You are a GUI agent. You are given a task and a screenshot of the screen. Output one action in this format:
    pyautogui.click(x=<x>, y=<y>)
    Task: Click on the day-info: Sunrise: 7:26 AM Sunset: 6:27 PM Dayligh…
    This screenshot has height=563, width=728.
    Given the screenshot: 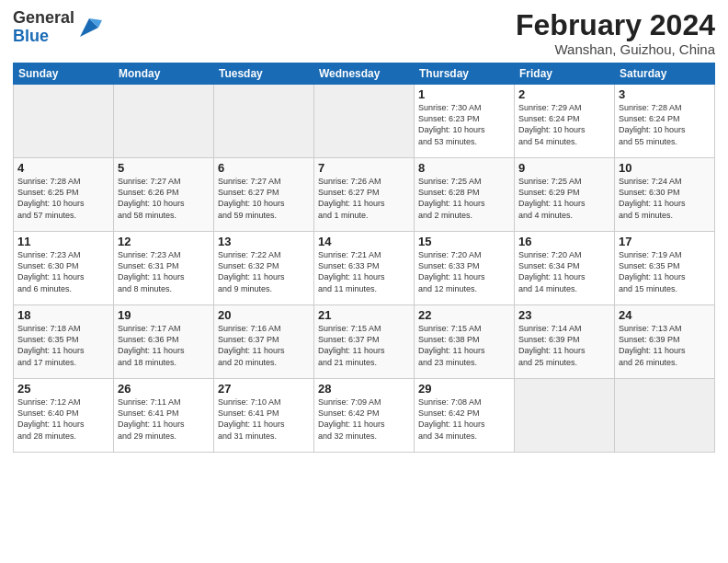 What is the action you would take?
    pyautogui.click(x=364, y=199)
    